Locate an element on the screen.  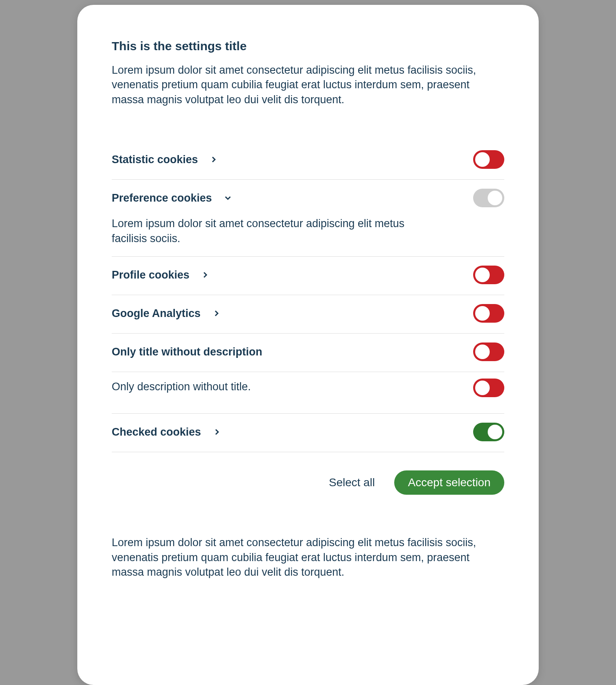
chevron-down-icon is located at coordinates (228, 198).